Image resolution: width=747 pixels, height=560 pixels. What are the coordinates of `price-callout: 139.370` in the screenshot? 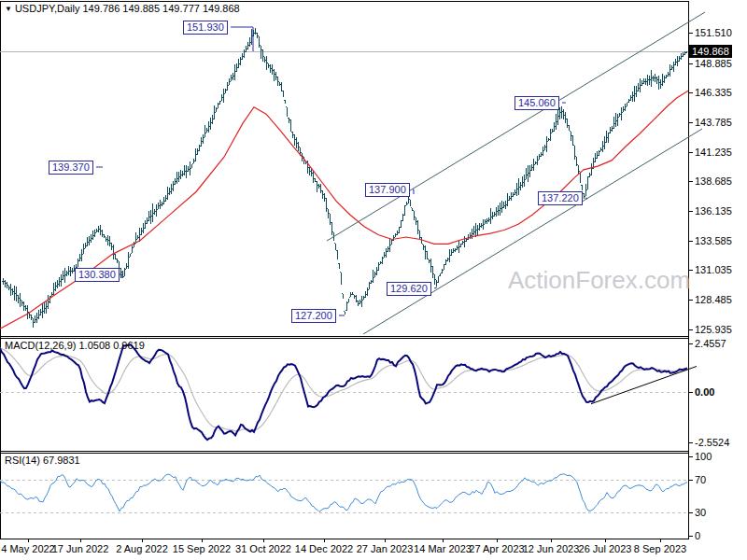 It's located at (71, 168).